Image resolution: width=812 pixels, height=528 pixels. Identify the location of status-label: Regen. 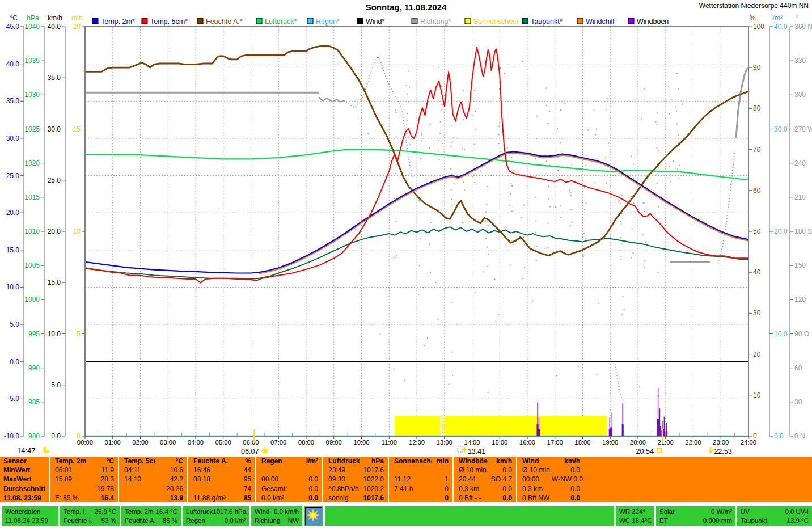
(196, 521).